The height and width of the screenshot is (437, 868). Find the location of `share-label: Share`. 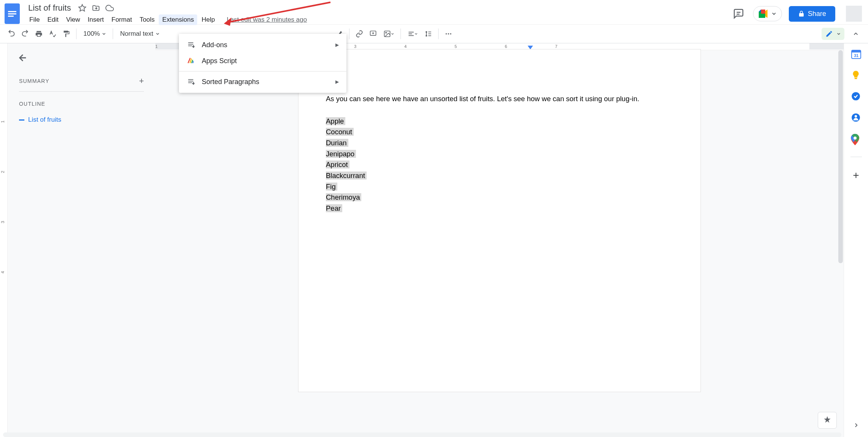

share-label: Share is located at coordinates (817, 14).